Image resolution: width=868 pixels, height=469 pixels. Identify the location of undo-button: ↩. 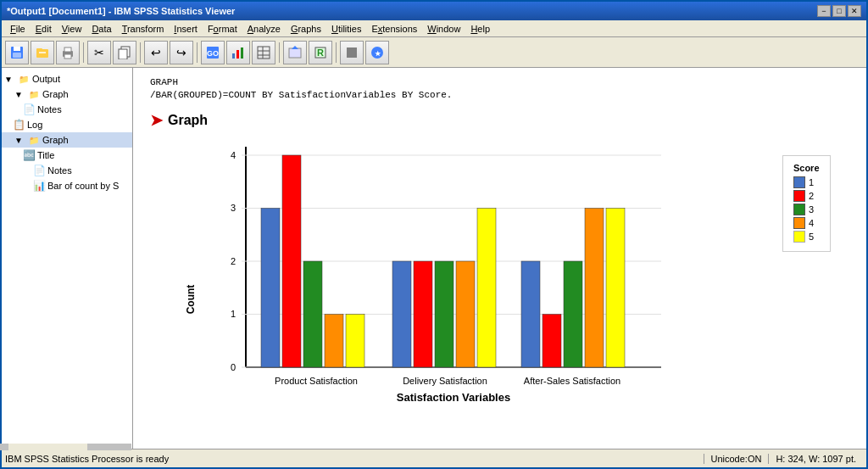
(156, 53).